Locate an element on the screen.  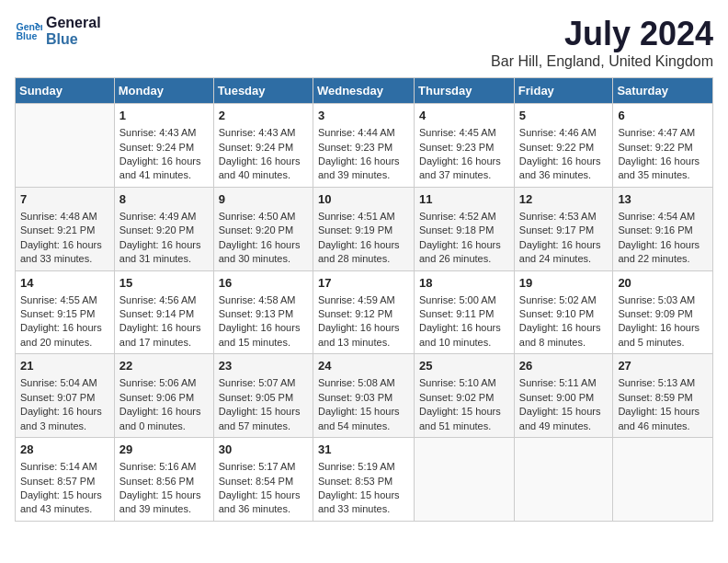
day-content: Sunrise: 5:03 AM is located at coordinates (663, 300).